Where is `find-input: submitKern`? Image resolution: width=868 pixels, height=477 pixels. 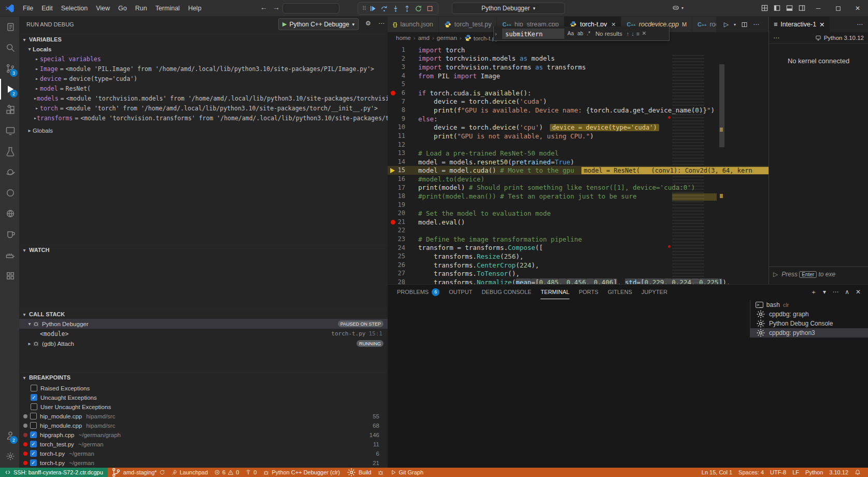
find-input: submitKern is located at coordinates (533, 34).